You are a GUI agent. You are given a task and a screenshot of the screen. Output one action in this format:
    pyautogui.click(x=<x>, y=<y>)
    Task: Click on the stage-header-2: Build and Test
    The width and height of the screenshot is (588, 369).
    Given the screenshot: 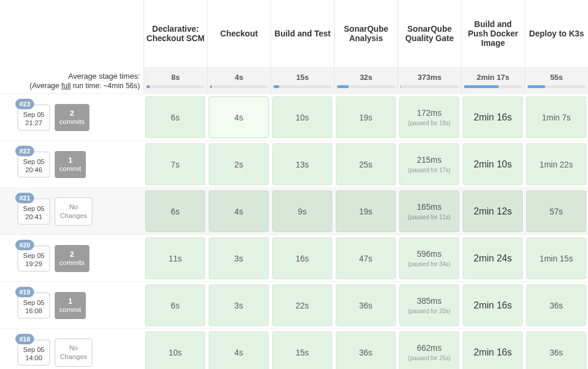 What is the action you would take?
    pyautogui.click(x=302, y=33)
    